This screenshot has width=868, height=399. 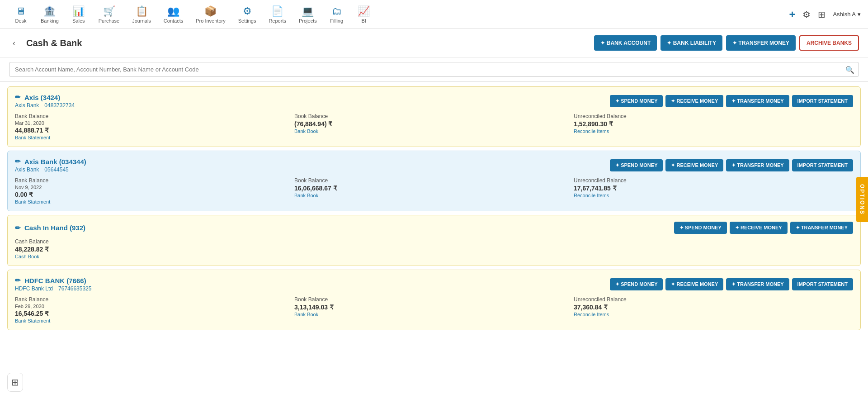 What do you see at coordinates (247, 14) in the screenshot?
I see `nav-item-settings: ⚙ Settings` at bounding box center [247, 14].